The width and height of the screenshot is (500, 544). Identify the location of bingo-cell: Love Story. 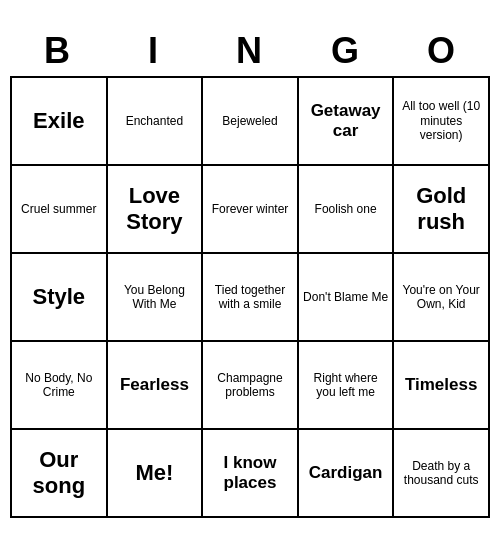
(156, 210).